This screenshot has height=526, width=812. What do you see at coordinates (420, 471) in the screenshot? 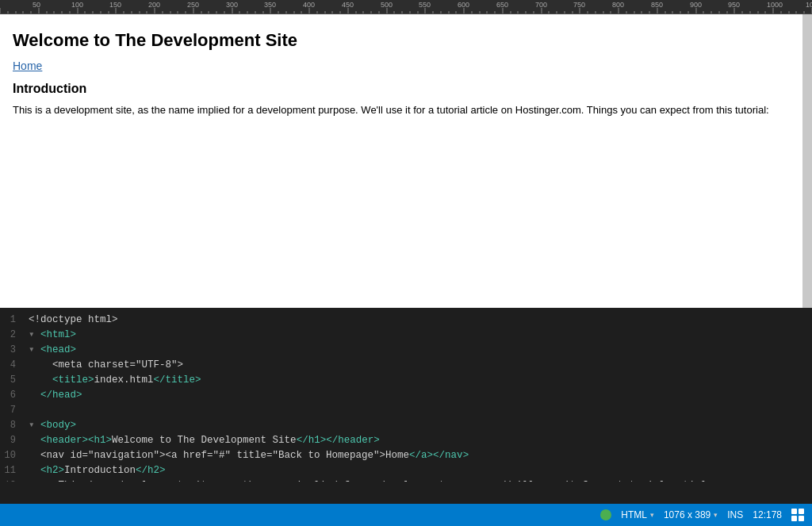
I see `code-line: <h2>Introduction</h2>` at bounding box center [420, 471].